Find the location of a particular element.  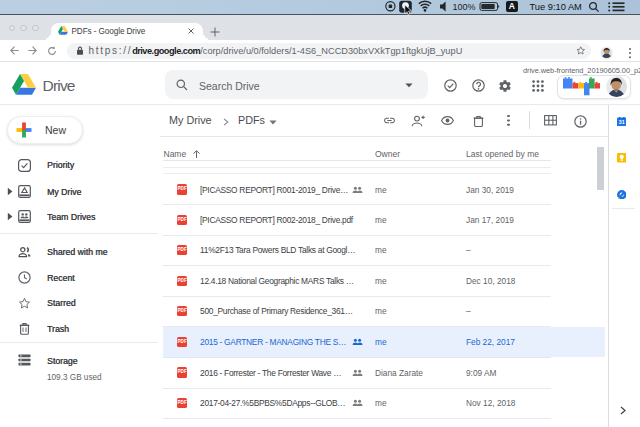

svg-text: 31 is located at coordinates (621, 122).